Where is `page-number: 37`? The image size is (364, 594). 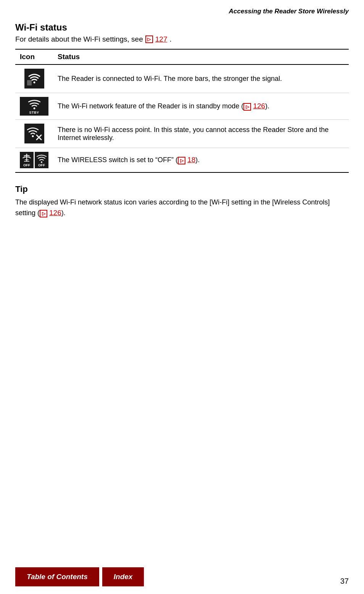 page-number: 37 is located at coordinates (345, 581).